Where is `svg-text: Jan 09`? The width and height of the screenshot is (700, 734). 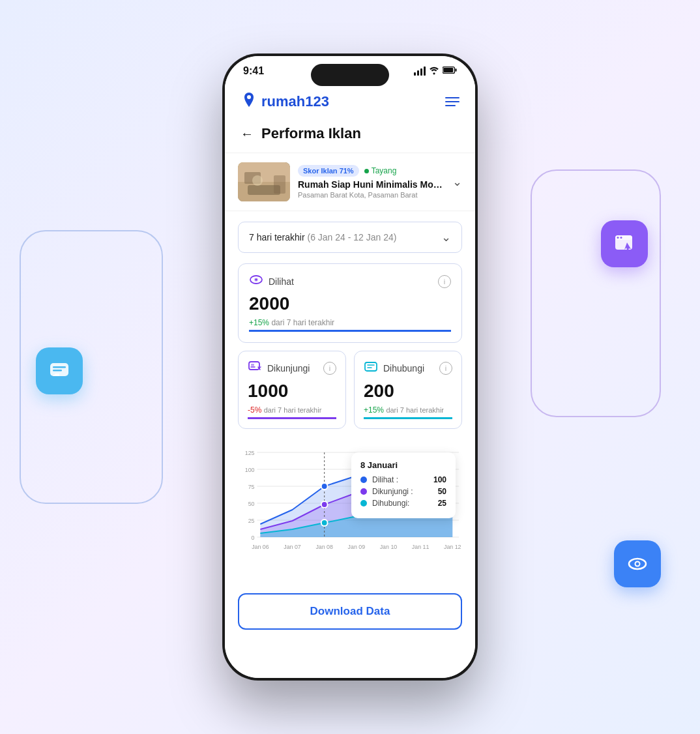 svg-text: Jan 09 is located at coordinates (357, 547).